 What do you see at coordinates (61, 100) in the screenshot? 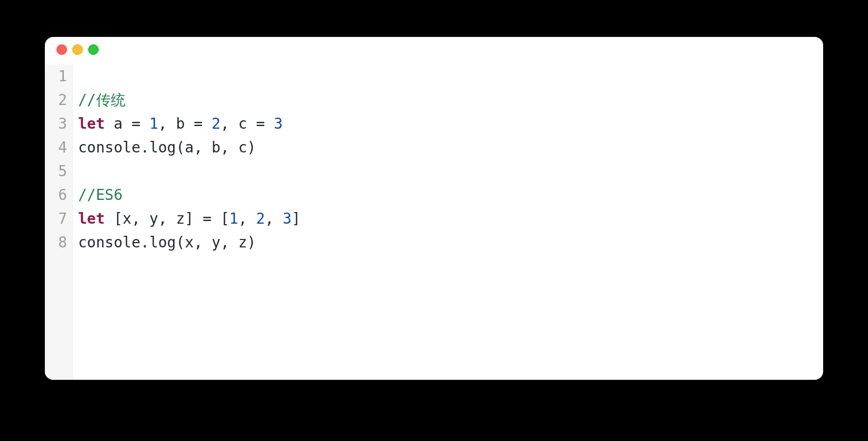
I see `line-number: 2` at bounding box center [61, 100].